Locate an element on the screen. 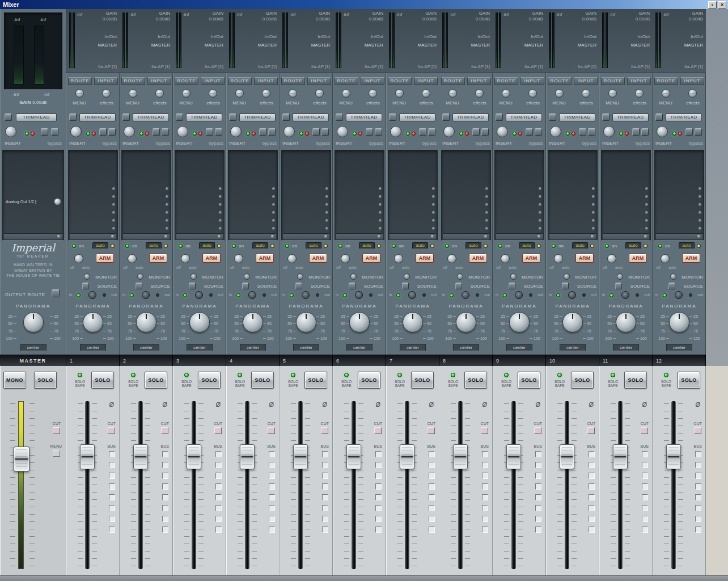 Image resolution: width=728 pixels, height=581 pixels. solo-button: SOLO is located at coordinates (636, 380).